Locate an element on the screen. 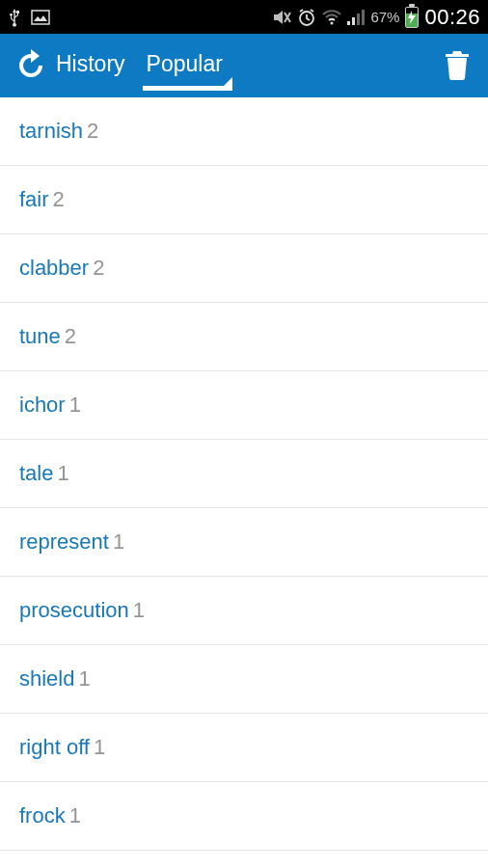 The width and height of the screenshot is (488, 868). image-icon is located at coordinates (41, 17).